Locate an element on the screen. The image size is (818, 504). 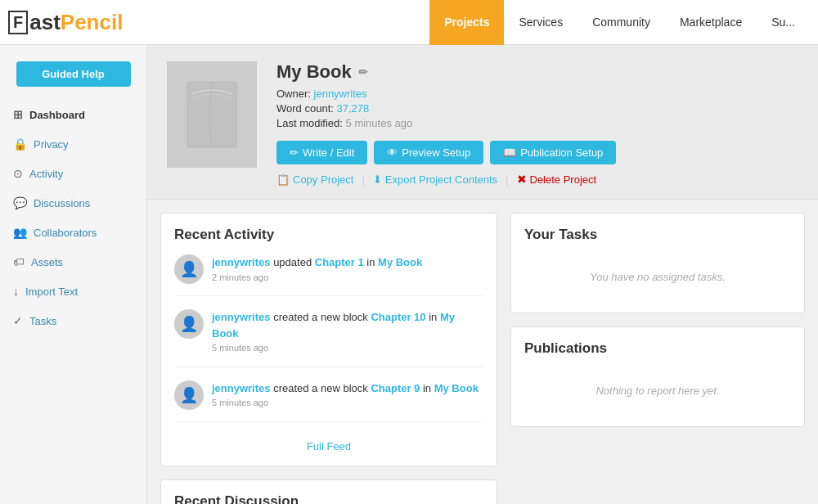
sidebar-item-import-text: ↓ Import Text is located at coordinates (74, 291).